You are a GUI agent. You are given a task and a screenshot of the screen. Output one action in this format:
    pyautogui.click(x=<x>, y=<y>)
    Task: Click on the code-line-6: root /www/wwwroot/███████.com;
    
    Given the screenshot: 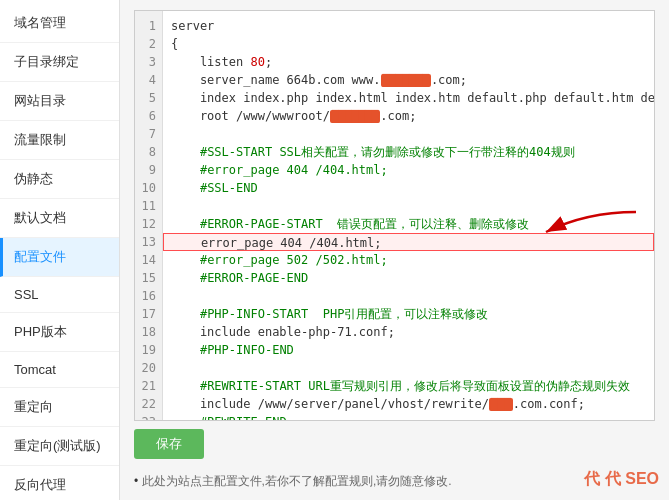 What is the action you would take?
    pyautogui.click(x=408, y=116)
    